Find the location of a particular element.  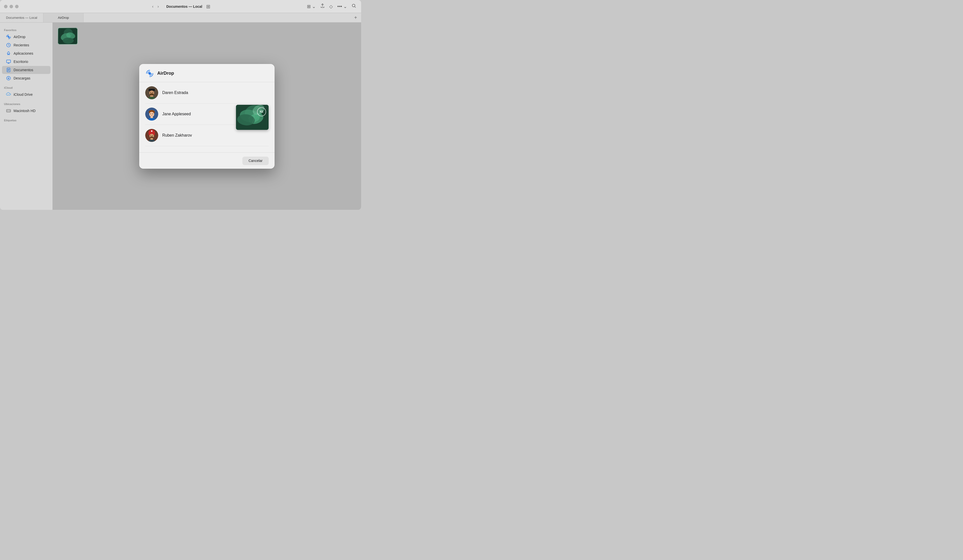

modal-body: Daren Estrada is located at coordinates (207, 117).